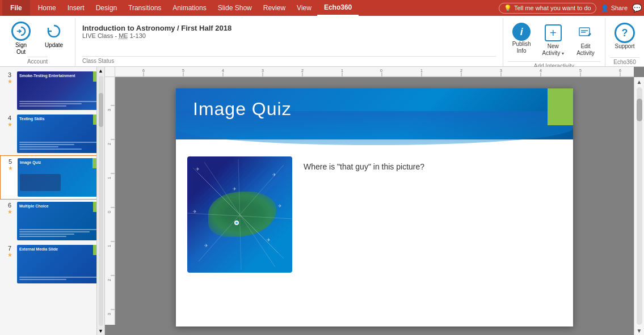 The height and width of the screenshot is (335, 644). Describe the element at coordinates (289, 42) in the screenshot. I see `class-status-section: Introduction to Astronomy / First Half 2…` at that location.